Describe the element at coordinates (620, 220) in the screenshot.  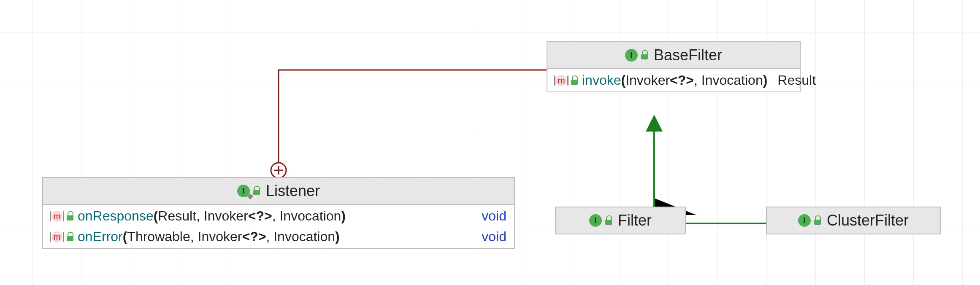
I see `node-filter-header: I Filter` at that location.